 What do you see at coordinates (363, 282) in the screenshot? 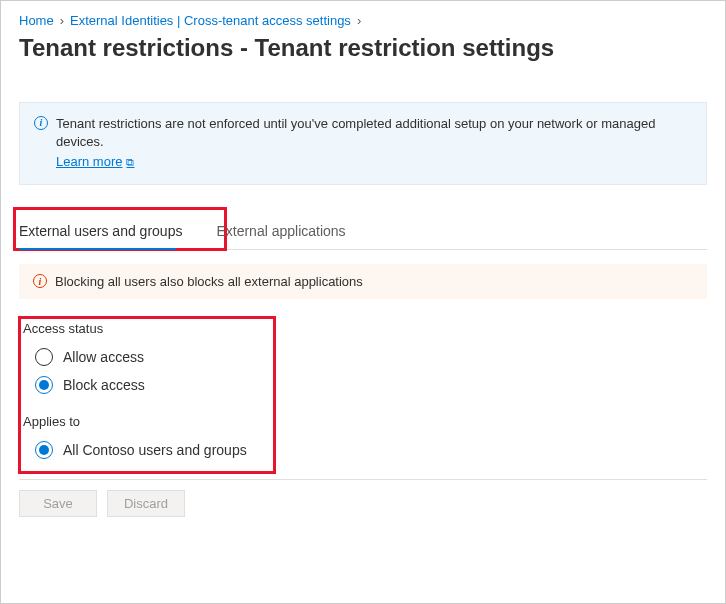
I see `warning-banner: i Blocking all users also blocks all ext…` at bounding box center [363, 282].